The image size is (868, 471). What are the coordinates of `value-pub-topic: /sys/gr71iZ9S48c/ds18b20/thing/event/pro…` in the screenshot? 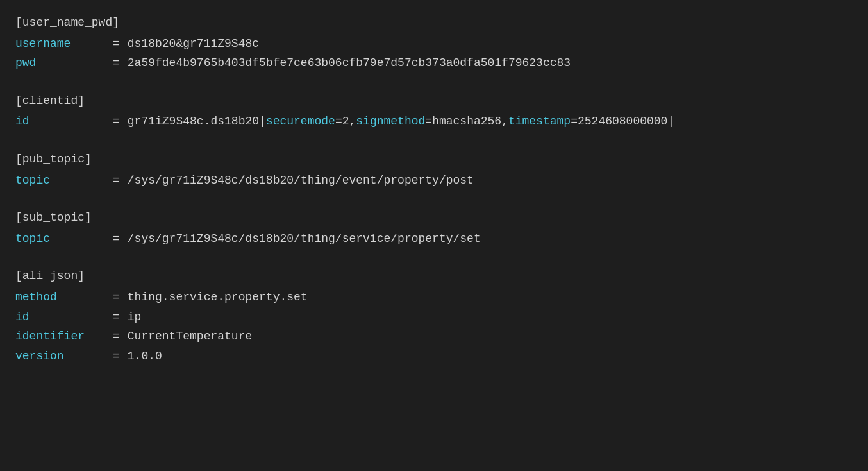 It's located at (301, 181).